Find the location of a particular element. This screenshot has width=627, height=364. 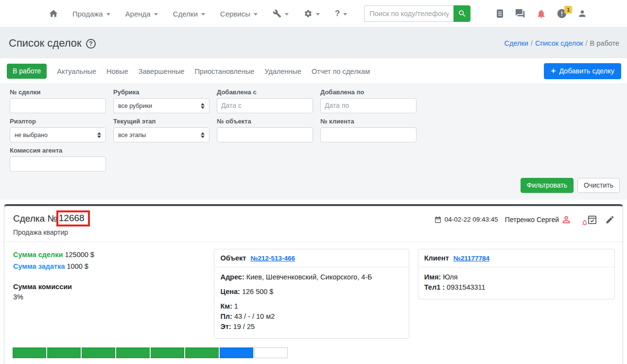

filter-label: Текущий этап is located at coordinates (161, 121).